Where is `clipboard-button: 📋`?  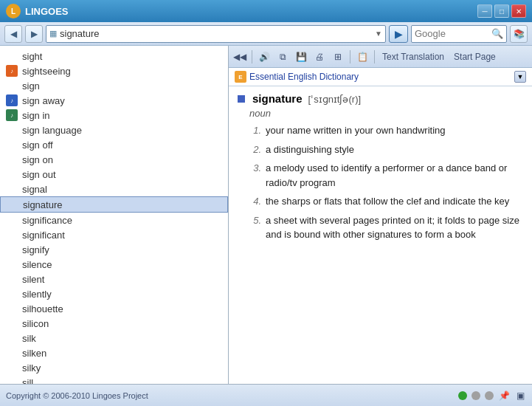
clipboard-button: 📋 is located at coordinates (362, 57).